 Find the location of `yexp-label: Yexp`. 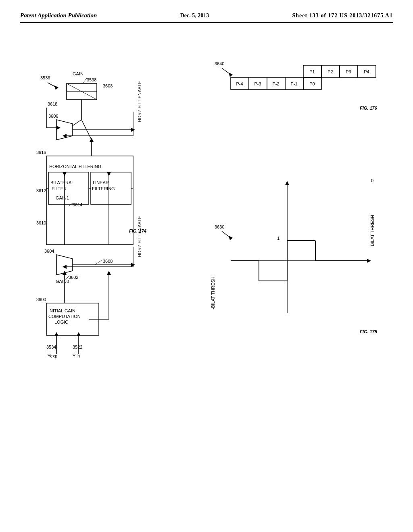

yexp-label: Yexp is located at coordinates (52, 356).